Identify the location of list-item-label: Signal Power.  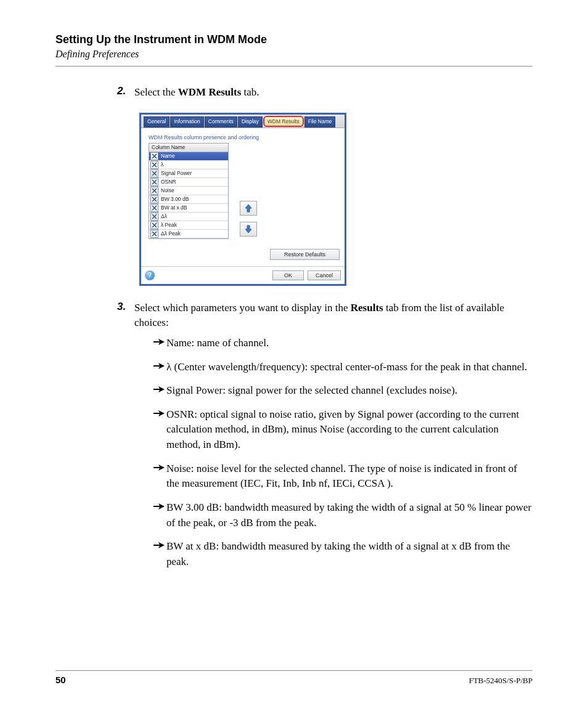
(176, 173).